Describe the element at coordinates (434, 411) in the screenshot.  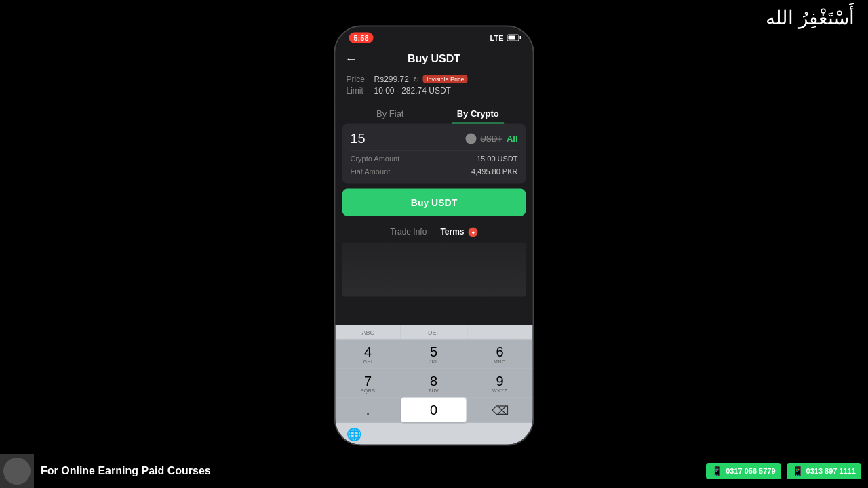
I see `numpad-key-0: 0` at that location.